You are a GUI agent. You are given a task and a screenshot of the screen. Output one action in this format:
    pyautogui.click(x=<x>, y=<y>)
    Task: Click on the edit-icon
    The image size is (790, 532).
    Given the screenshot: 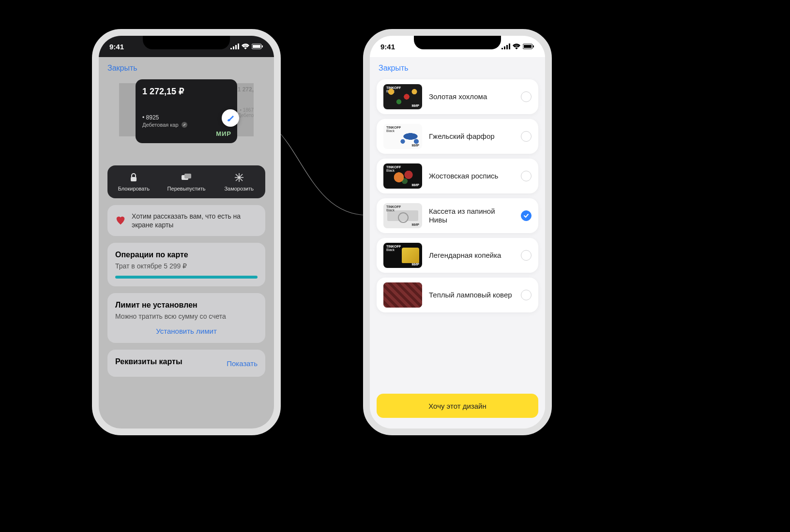 What is the action you would take?
    pyautogui.click(x=184, y=125)
    